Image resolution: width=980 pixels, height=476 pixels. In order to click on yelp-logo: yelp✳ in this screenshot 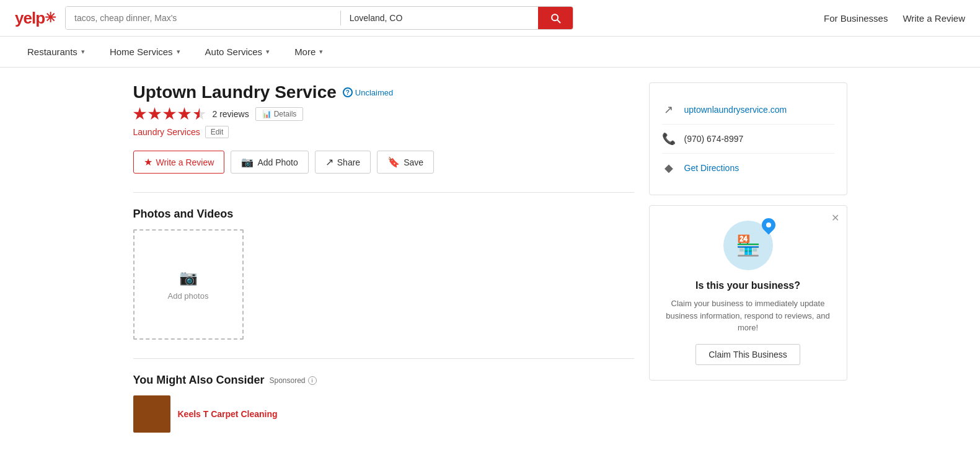, I will do `click(35, 19)`.